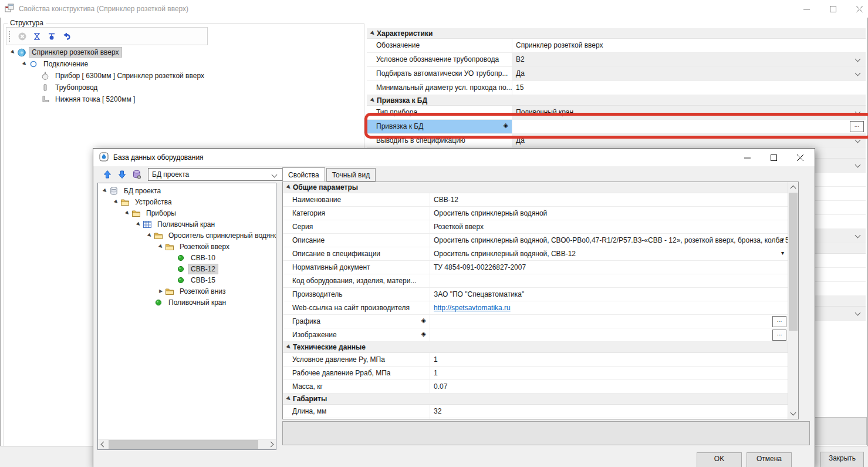 The width and height of the screenshot is (868, 467). What do you see at coordinates (535, 227) in the screenshot?
I see `property-row: СерияРозеткой вверх` at bounding box center [535, 227].